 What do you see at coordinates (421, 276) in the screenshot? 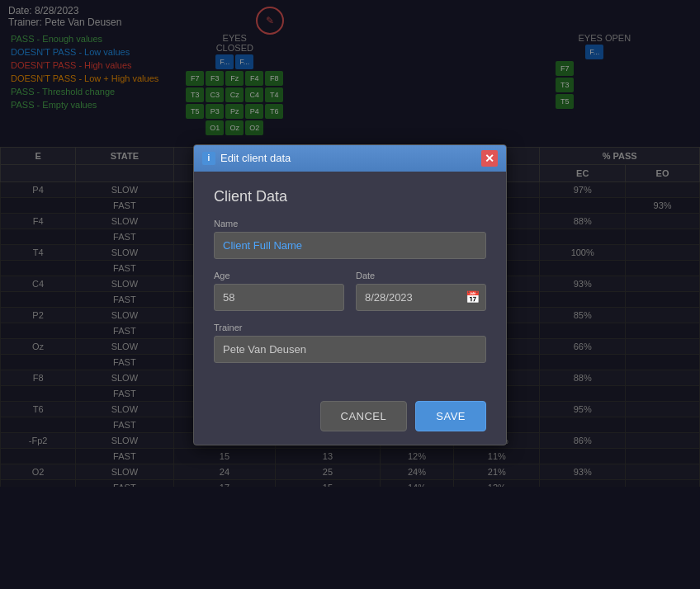
I see `date-label: Date` at bounding box center [421, 276].